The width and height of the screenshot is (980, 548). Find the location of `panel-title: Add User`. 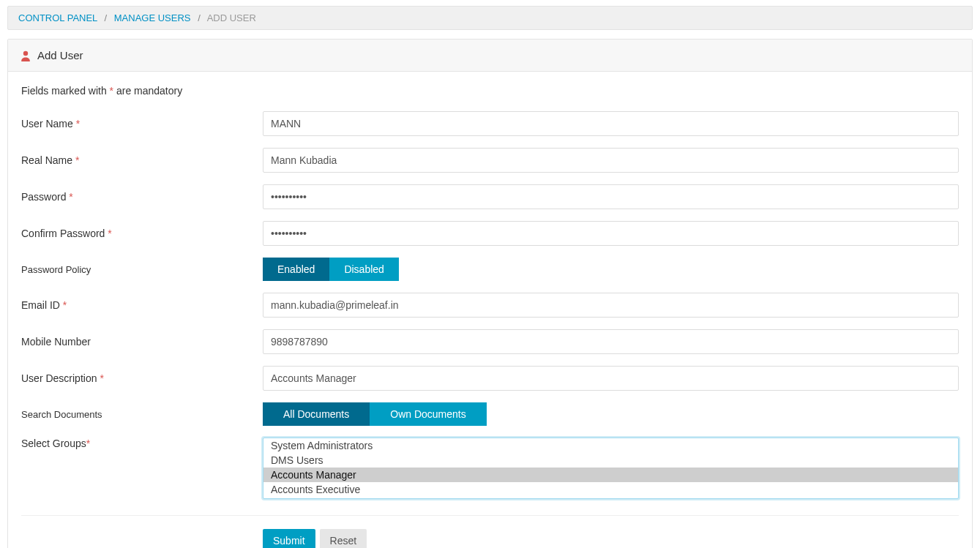

panel-title: Add User is located at coordinates (60, 56).